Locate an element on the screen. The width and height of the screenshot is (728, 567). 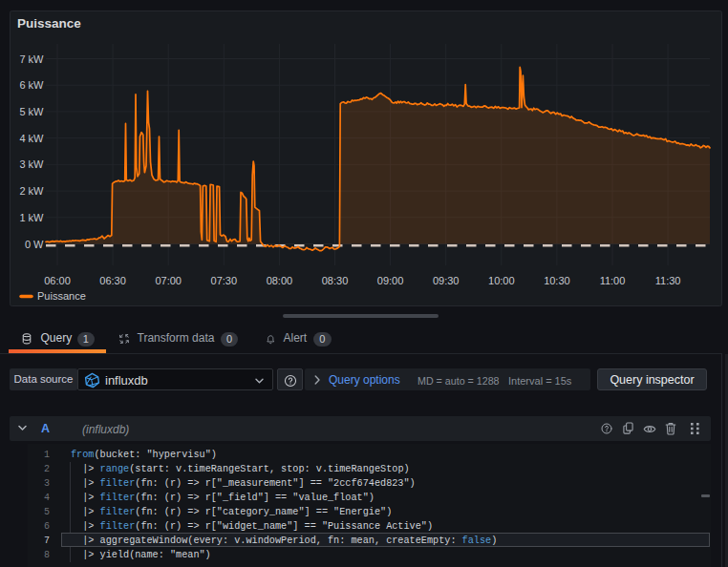
svg-text: 5 kW is located at coordinates (32, 112).